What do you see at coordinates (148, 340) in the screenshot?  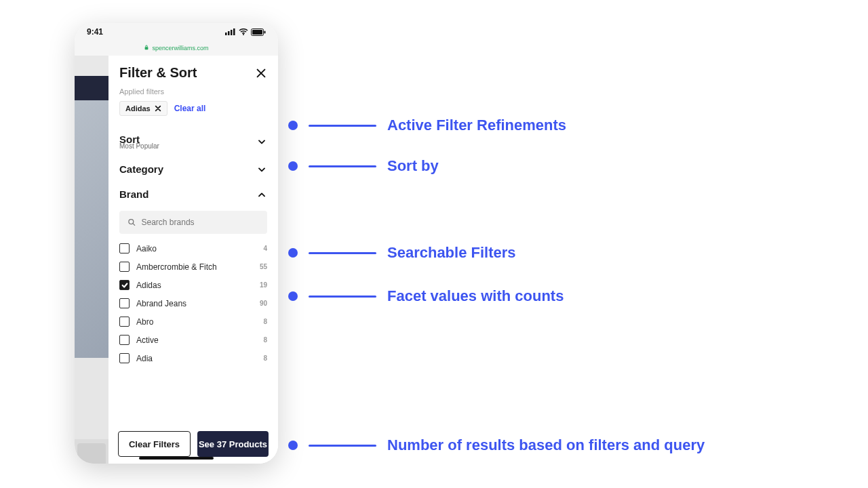 I see `facet-label: Active` at bounding box center [148, 340].